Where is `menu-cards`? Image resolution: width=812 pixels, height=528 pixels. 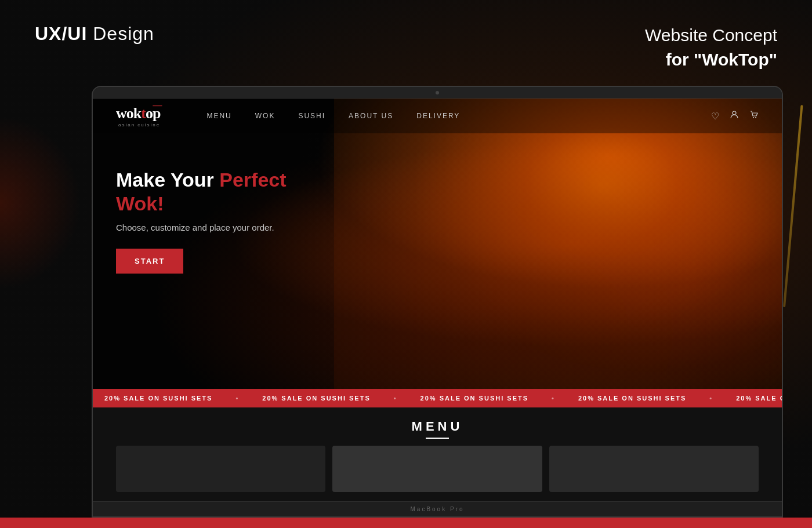
menu-cards is located at coordinates (437, 469).